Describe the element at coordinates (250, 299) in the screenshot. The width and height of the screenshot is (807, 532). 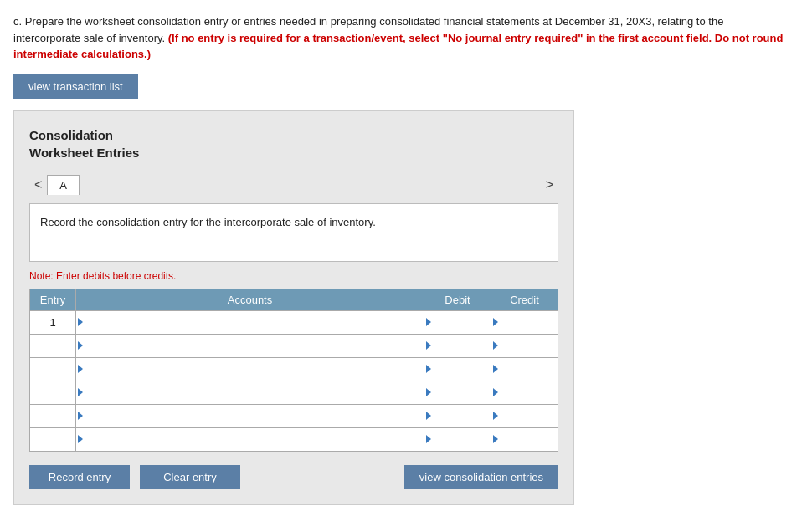
I see `col-accounts: Accounts` at that location.